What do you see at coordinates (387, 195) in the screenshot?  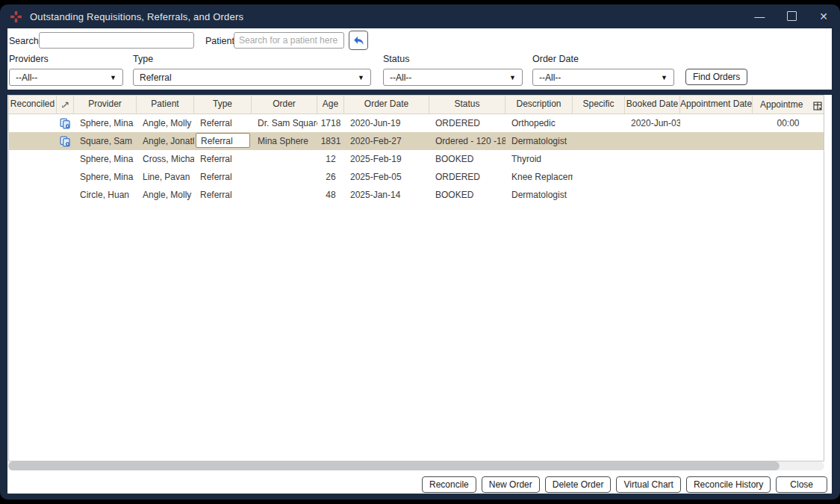 I see `cell-order-date: 2025-Jan-14` at bounding box center [387, 195].